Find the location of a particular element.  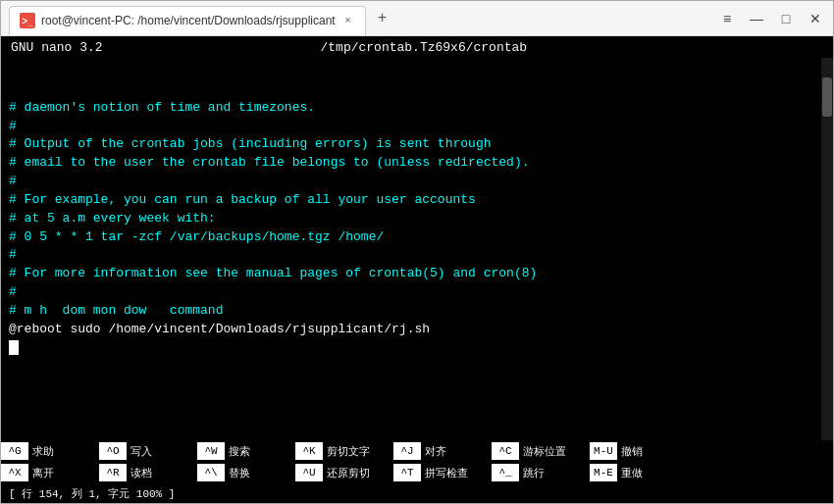

shortcuts-row-1: ^G 求助 ^O 写入 ^W 搜索 ^K 剪切文字 ^J 对齐 ^C 游标位置 is located at coordinates (417, 451).